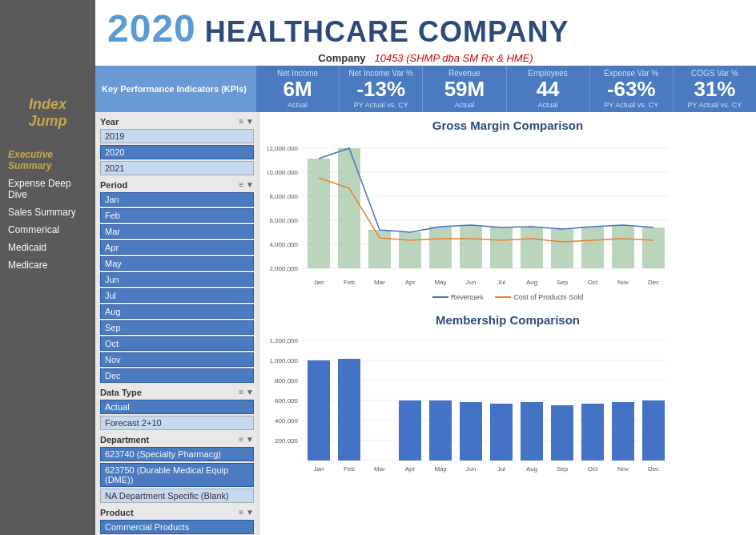 This screenshot has height=535, width=756. Describe the element at coordinates (284, 197) in the screenshot. I see `svg-text: 8,000,000` at that location.